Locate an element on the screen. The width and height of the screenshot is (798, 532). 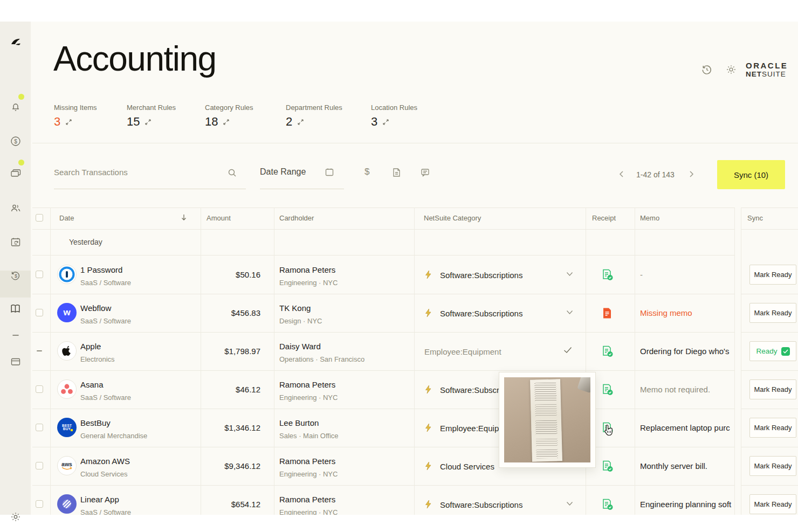
daterange-underline is located at coordinates (302, 189).